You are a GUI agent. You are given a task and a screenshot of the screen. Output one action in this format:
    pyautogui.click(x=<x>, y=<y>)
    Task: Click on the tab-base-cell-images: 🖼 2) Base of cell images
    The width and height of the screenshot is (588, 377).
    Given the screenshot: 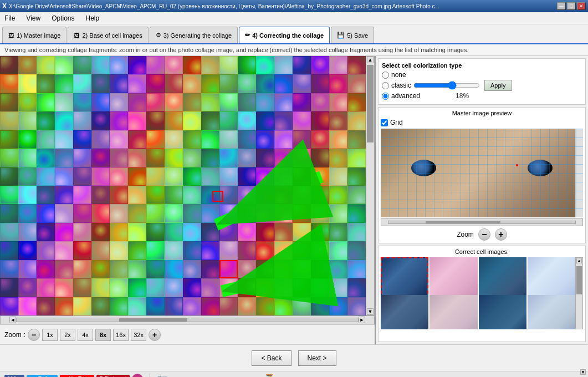 What is the action you would take?
    pyautogui.click(x=108, y=35)
    